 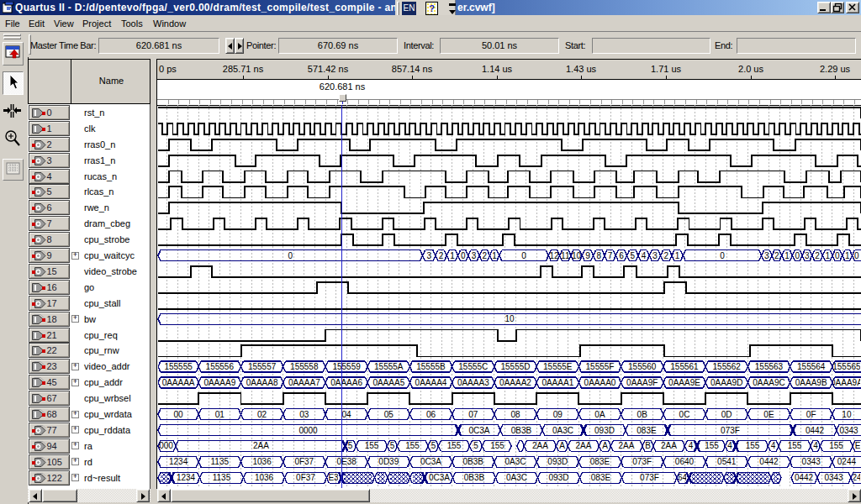 I want to click on svg-text: 15555B, so click(x=430, y=366).